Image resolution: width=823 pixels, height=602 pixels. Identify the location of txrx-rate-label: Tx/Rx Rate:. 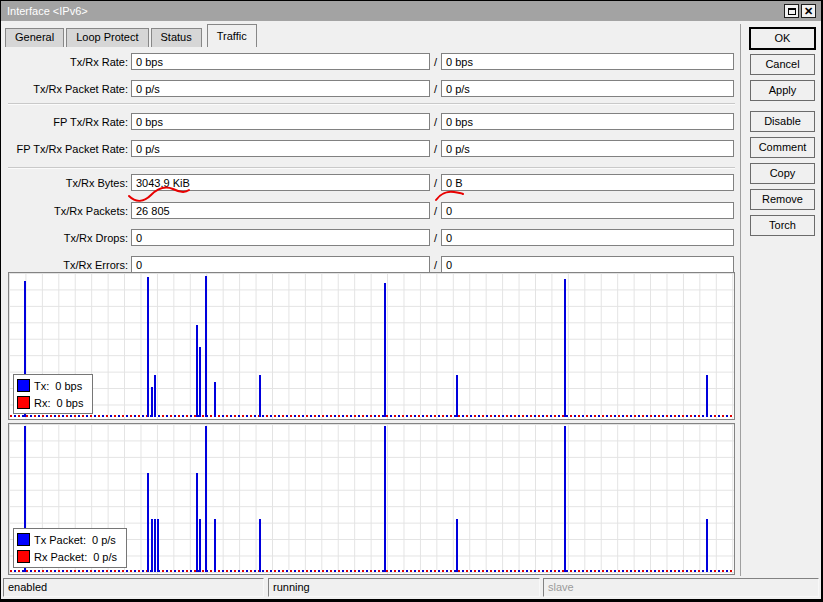
(64, 60).